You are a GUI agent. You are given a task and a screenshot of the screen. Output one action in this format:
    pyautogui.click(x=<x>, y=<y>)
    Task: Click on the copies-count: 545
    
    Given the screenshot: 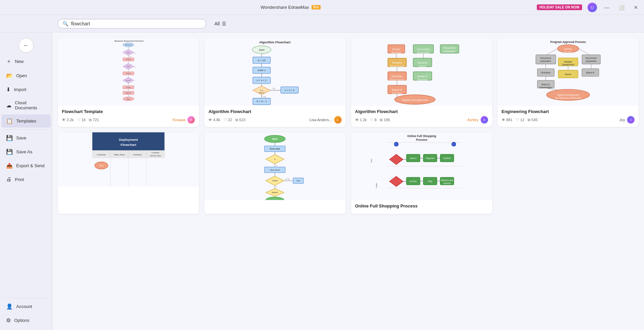 What is the action you would take?
    pyautogui.click(x=534, y=120)
    